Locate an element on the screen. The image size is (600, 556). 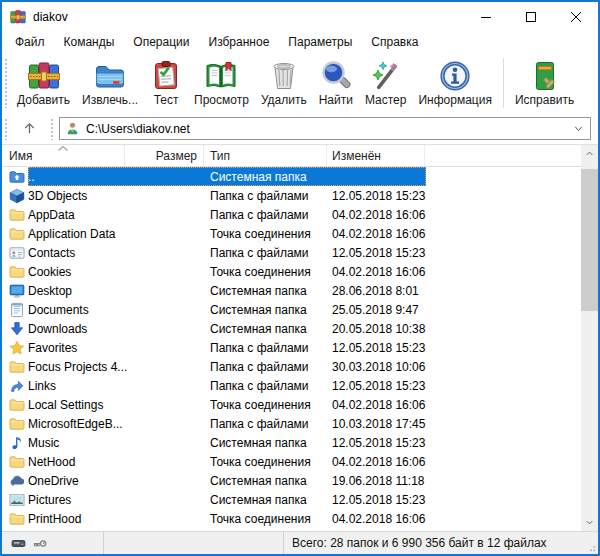
minimize-button is located at coordinates (486, 16).